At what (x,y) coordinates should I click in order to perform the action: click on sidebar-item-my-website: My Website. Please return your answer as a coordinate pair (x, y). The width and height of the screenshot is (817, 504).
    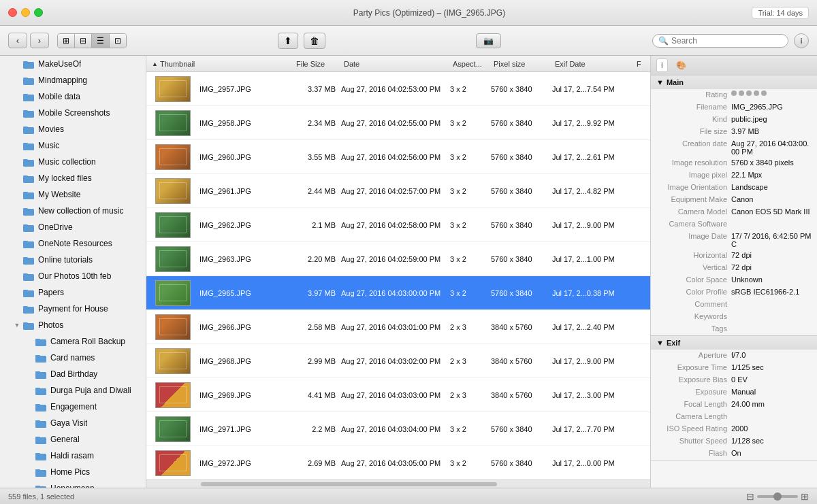
    Looking at the image, I should click on (73, 195).